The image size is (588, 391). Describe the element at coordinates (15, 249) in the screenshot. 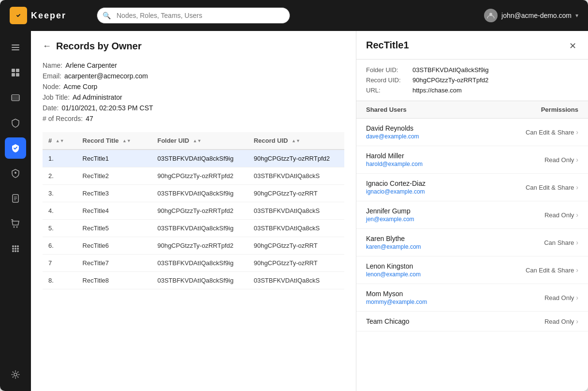

I see `sidebar-item-apps` at that location.